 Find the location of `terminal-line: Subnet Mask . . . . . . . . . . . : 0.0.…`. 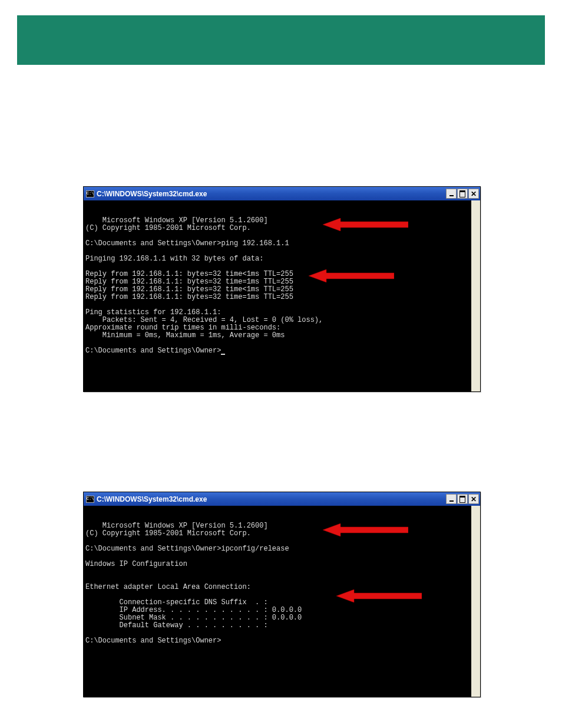

terminal-line: Subnet Mask . . . . . . . . . . . : 0.0.… is located at coordinates (193, 618).